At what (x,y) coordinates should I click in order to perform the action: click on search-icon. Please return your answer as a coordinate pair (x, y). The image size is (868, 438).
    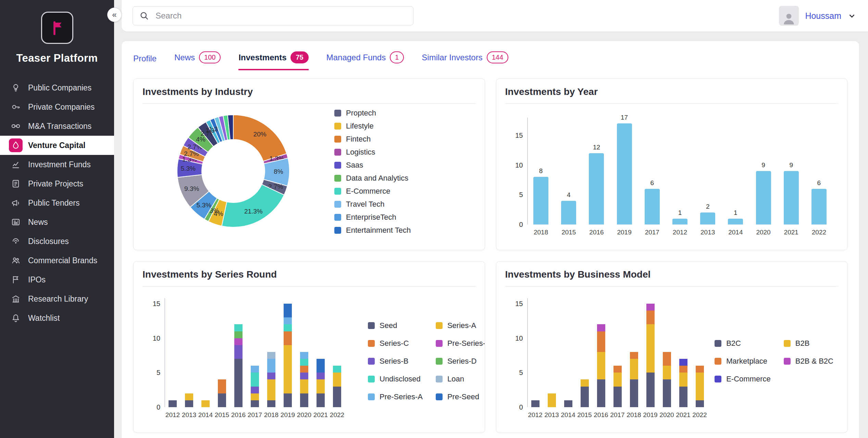
    Looking at the image, I should click on (144, 16).